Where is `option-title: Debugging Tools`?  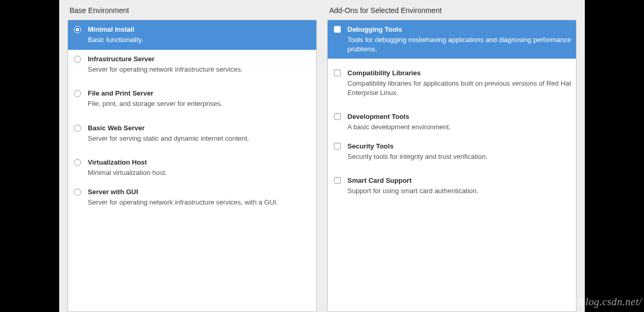 option-title: Debugging Tools is located at coordinates (460, 29).